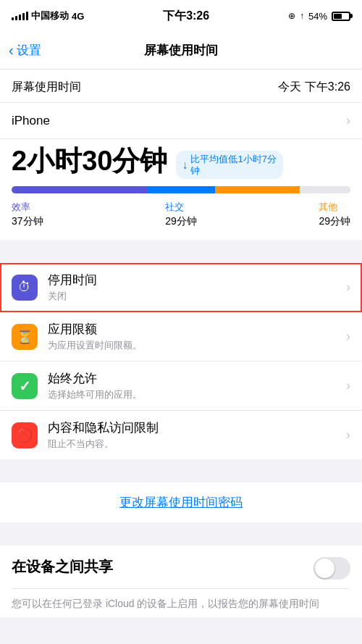 This screenshot has width=362, height=644. Describe the element at coordinates (46, 87) in the screenshot. I see `screen-time-label: 屏幕使用时间` at that location.